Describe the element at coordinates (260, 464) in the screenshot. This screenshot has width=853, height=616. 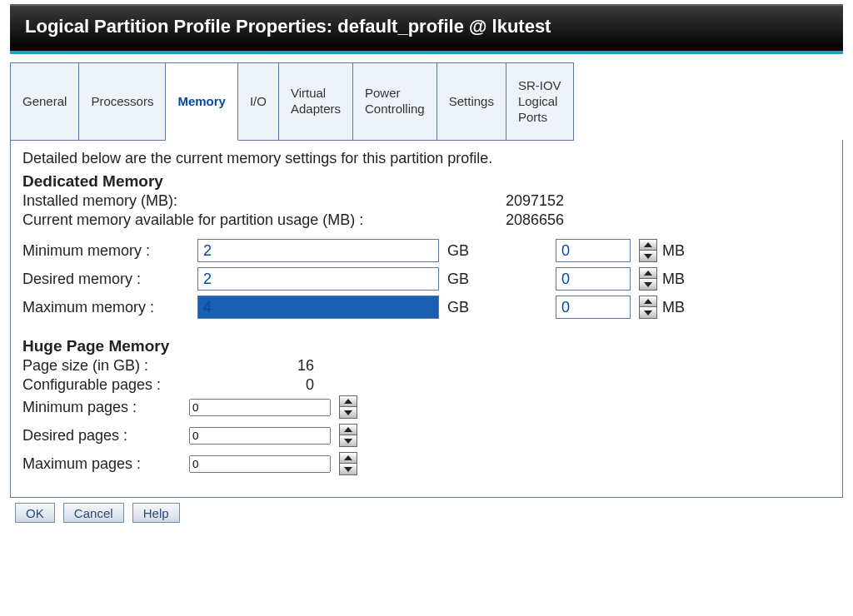
I see `maximum-pages-input` at that location.